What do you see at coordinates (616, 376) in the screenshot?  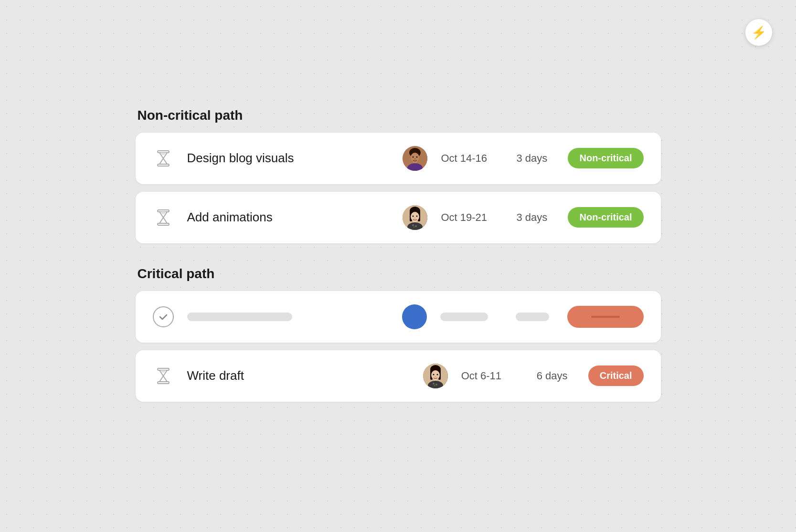 I see `status-badge: Critical` at bounding box center [616, 376].